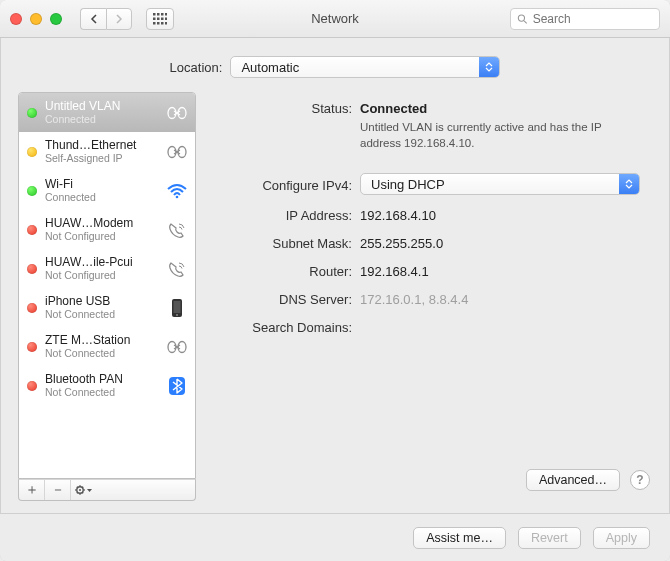 This screenshot has height=561, width=670. Describe the element at coordinates (107, 490) in the screenshot. I see `sidebar-toolbar: ＋ －` at that location.